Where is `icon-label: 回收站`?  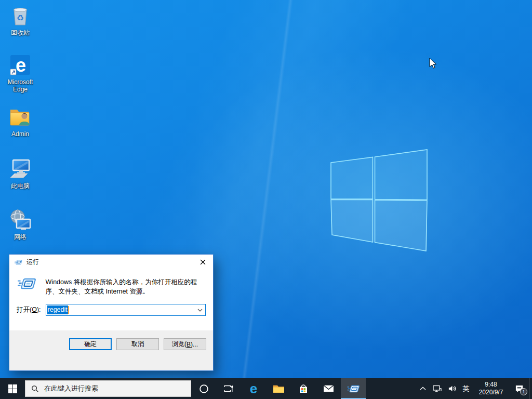
icon-label: 回收站 is located at coordinates (20, 33).